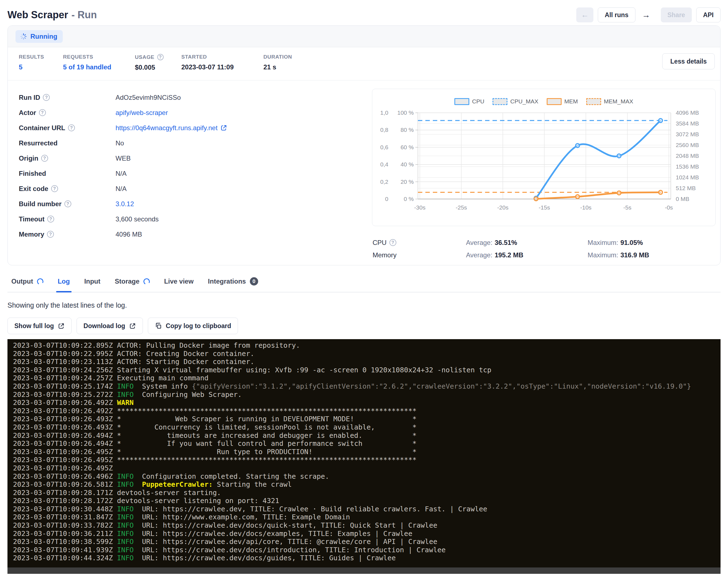 This screenshot has height=581, width=728. What do you see at coordinates (278, 62) in the screenshot?
I see `stat-duration: DURATION 21 s` at bounding box center [278, 62].